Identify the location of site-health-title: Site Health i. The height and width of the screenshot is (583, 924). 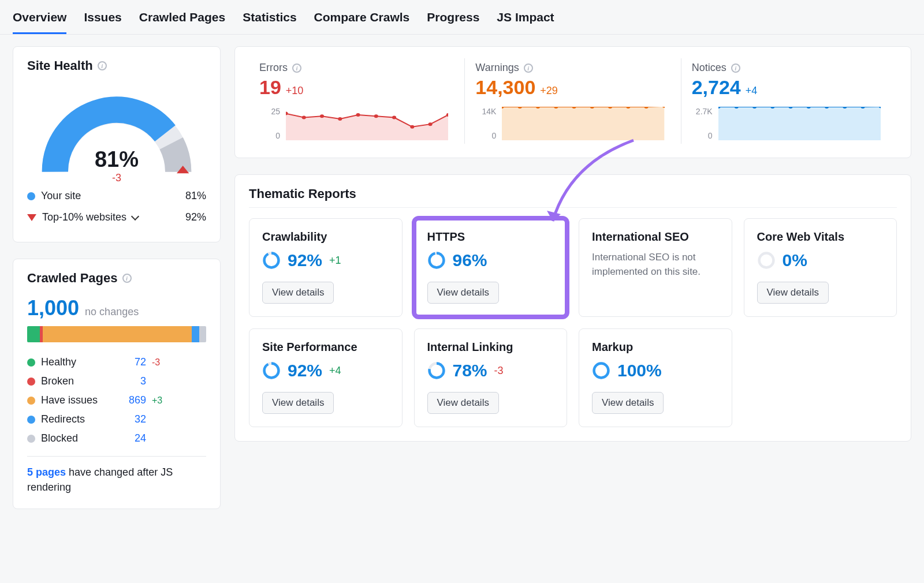
(117, 66).